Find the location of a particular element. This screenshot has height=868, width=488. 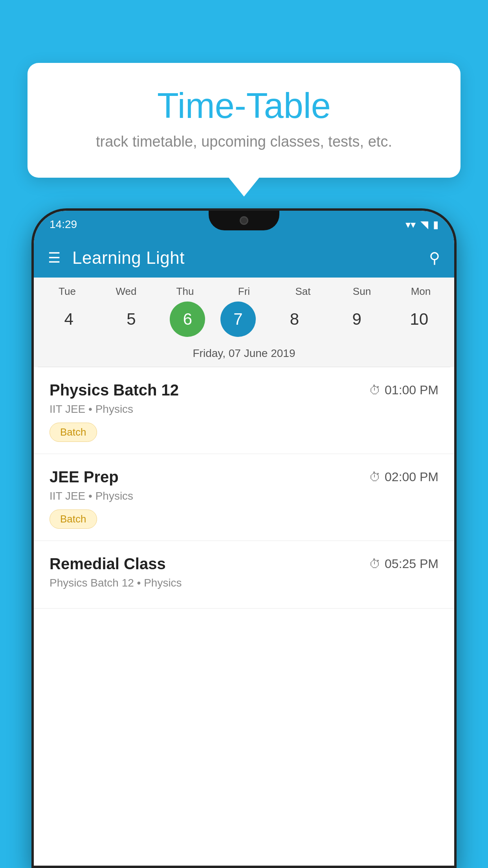

schedule-item-2-badge: Batch is located at coordinates (73, 519).